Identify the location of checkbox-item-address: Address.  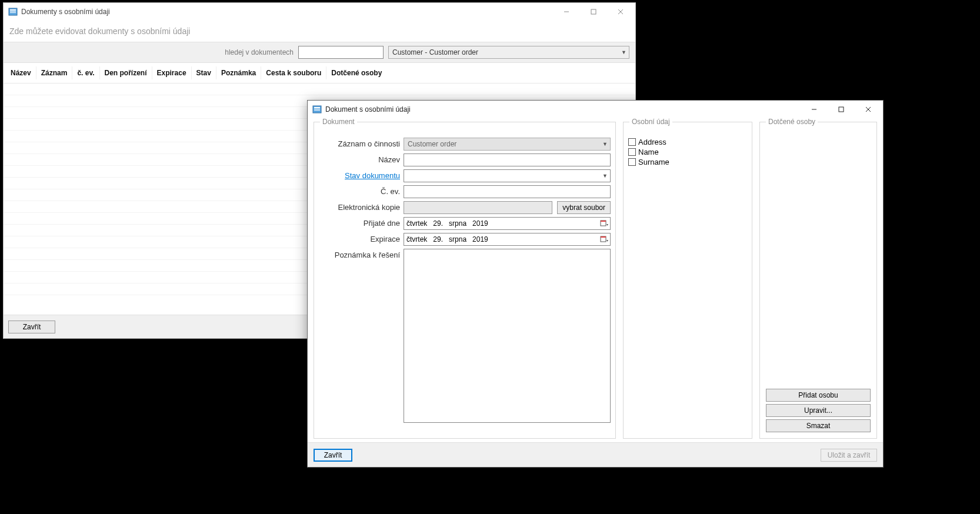
(688, 142).